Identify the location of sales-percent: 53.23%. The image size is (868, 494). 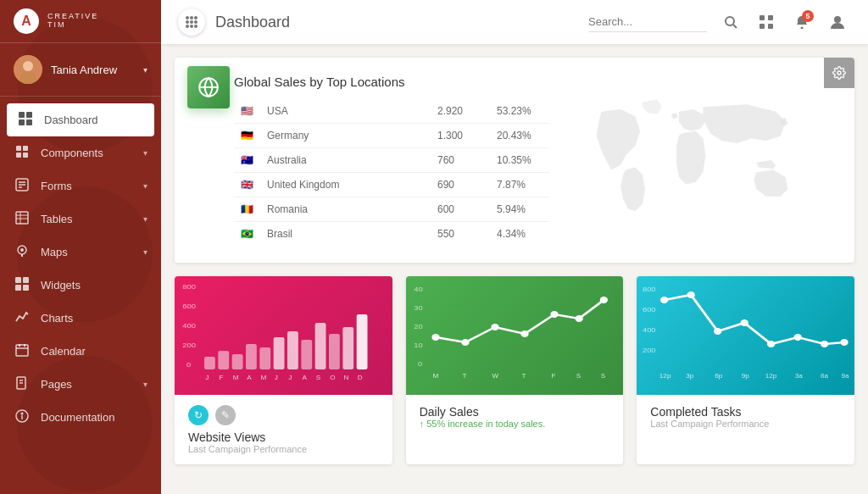
(520, 112).